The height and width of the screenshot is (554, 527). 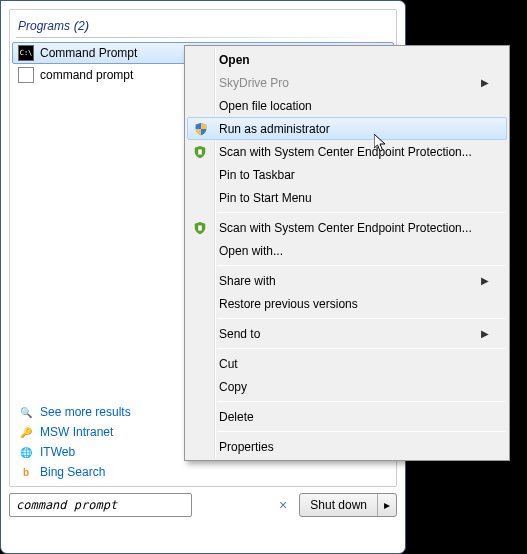 What do you see at coordinates (86, 75) in the screenshot?
I see `result-label: command prompt` at bounding box center [86, 75].